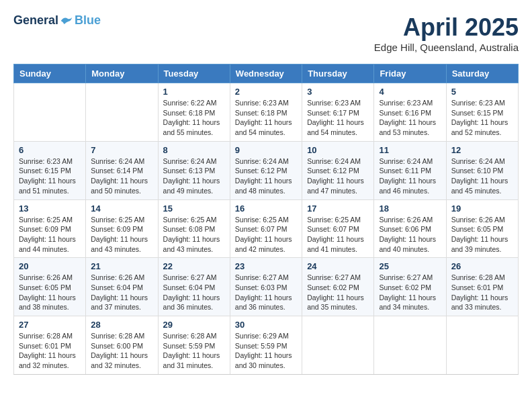  Describe the element at coordinates (193, 113) in the screenshot. I see `calendar-cell: 1Sunrise: 6:22 AM Sunset: 6:18 PM Daylig…` at that location.